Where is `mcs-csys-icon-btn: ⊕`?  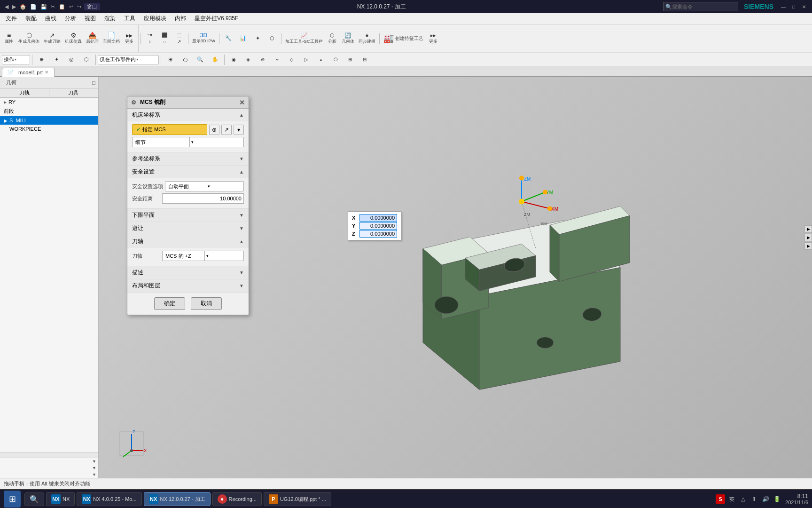
mcs-csys-icon-btn: ⊕ is located at coordinates (214, 130).